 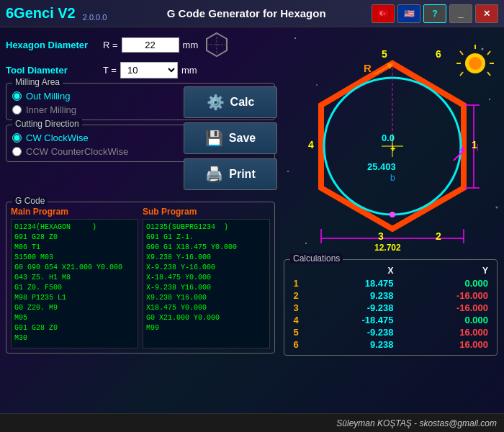 I want to click on sub-program-title: Sub Program, so click(x=206, y=212).